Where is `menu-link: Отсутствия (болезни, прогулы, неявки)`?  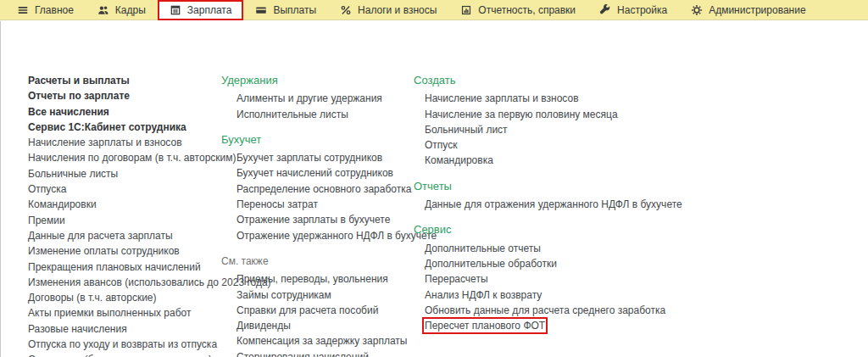
menu-link: Отсутствия (болезни, прогулы, неявки) is located at coordinates (125, 354).